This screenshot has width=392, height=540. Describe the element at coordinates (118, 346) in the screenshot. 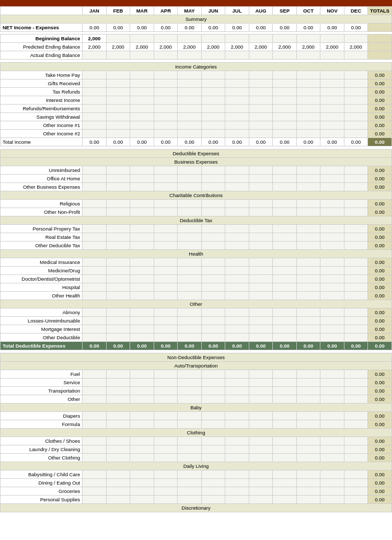

I see `total-deductible-val-1: 0.00` at that location.